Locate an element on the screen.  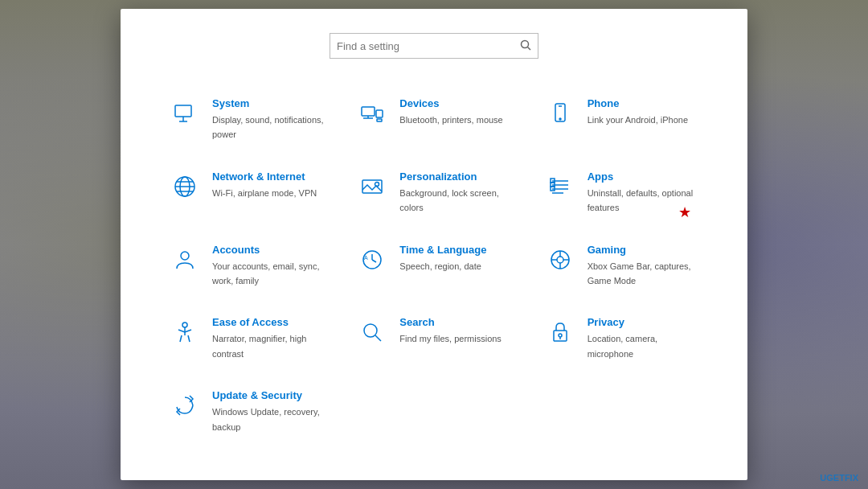
privacy-icon is located at coordinates (560, 332).